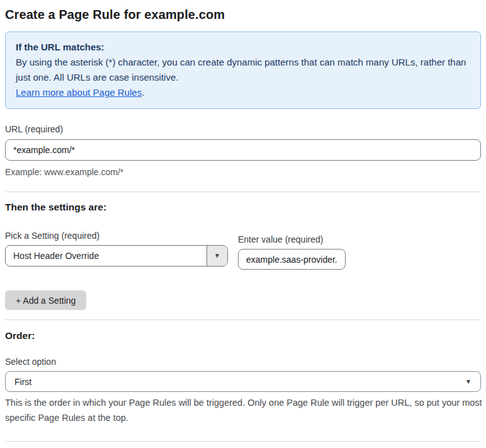 This screenshot has height=448, width=486. Describe the element at coordinates (79, 92) in the screenshot. I see `learn-more-link: Learn more about Page Rules` at that location.